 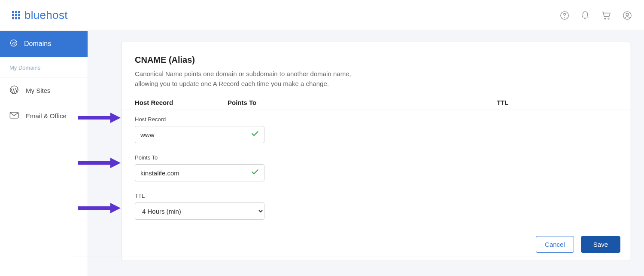 What do you see at coordinates (44, 90) in the screenshot?
I see `sidebar-item-my-sites: My Sites` at bounding box center [44, 90].